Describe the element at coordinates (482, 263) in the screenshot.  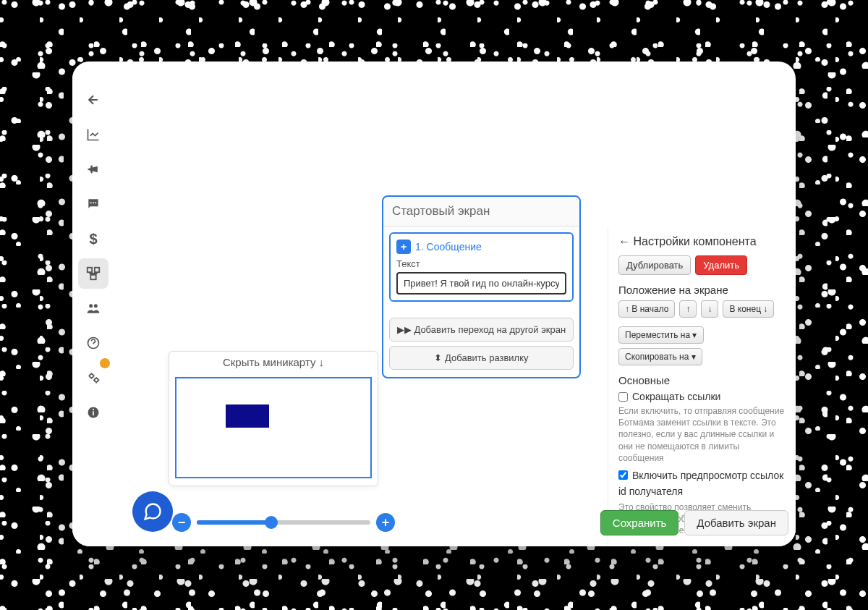
I see `text-field-label: Текст` at that location.